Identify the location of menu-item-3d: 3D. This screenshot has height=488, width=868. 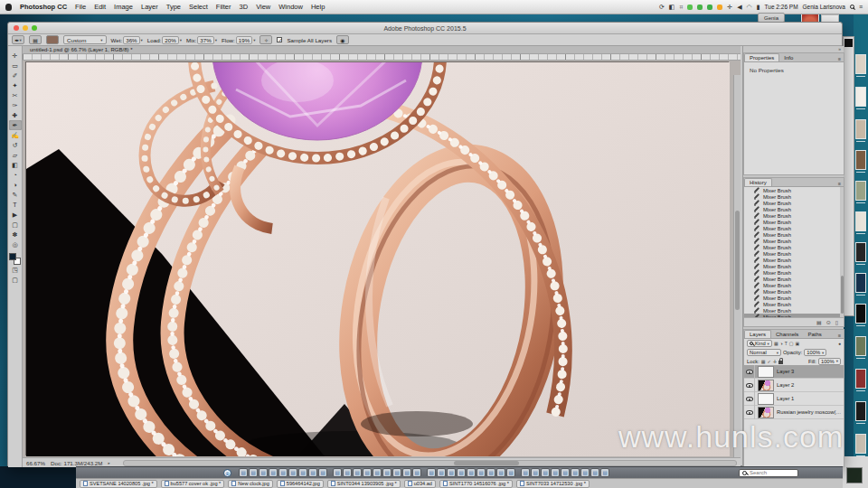
(244, 7).